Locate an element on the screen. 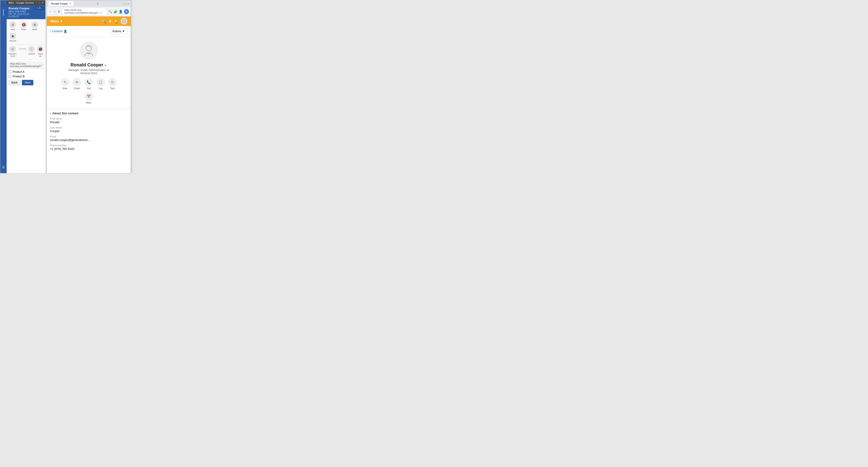 This screenshot has width=868, height=467. chrome-profile-icon: 👤 is located at coordinates (121, 11).